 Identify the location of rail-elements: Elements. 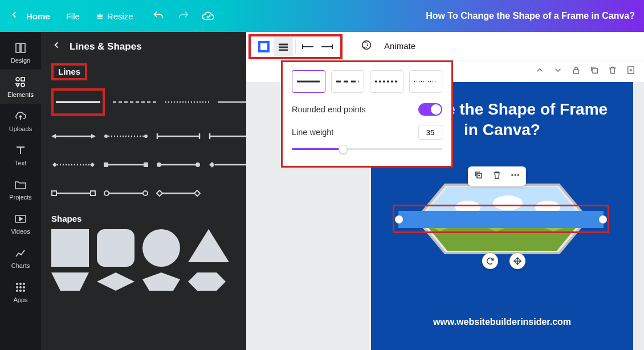
(21, 87).